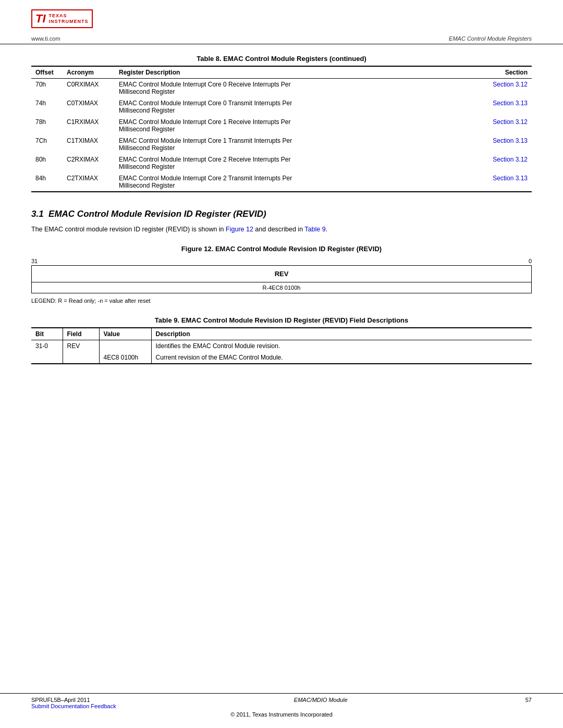  I want to click on intro-mid: and described in, so click(279, 229).